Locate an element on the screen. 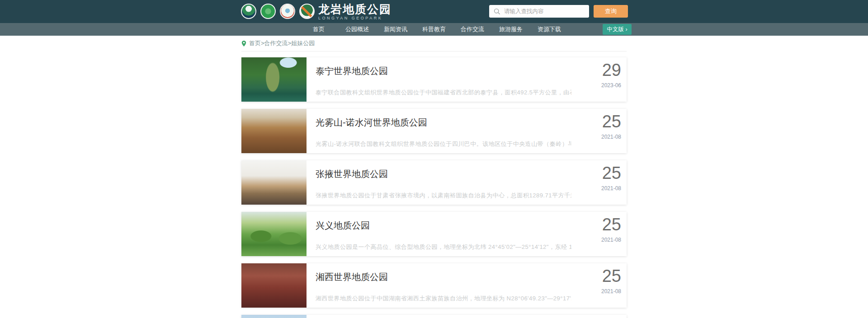 Image resolution: width=868 pixels, height=318 pixels. nav-item-cooperation: 合作交流 is located at coordinates (472, 29).